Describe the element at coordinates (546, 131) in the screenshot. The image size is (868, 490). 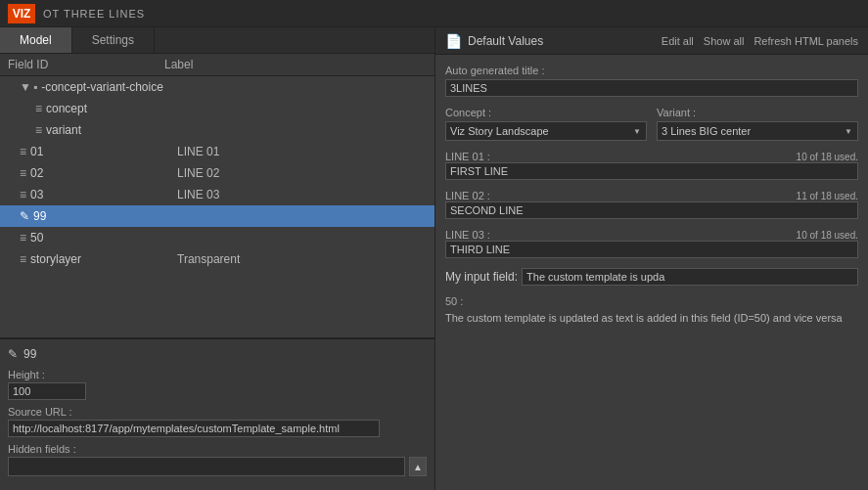
I see `concept-select: Viz Story Landscape` at that location.